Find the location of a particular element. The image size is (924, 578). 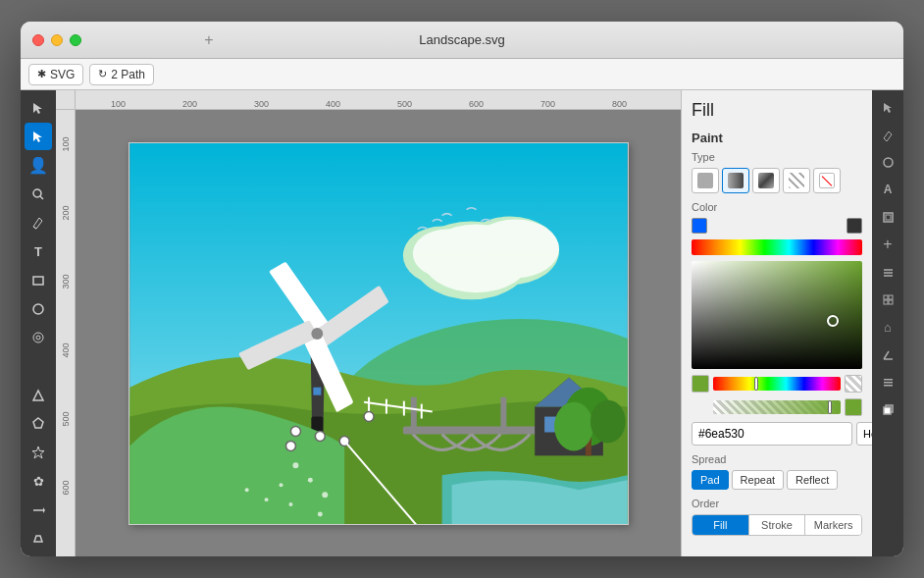

opacity-slider is located at coordinates (777, 407).